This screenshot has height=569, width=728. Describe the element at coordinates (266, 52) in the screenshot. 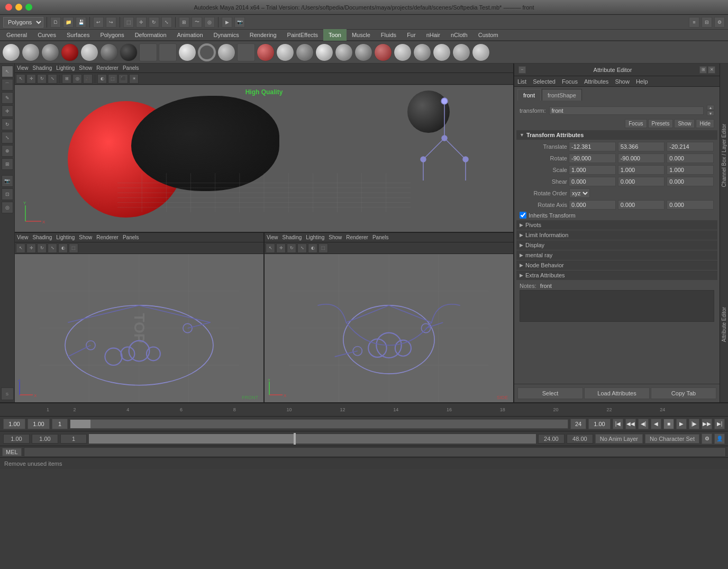

I see `shelf-sphere10` at that location.